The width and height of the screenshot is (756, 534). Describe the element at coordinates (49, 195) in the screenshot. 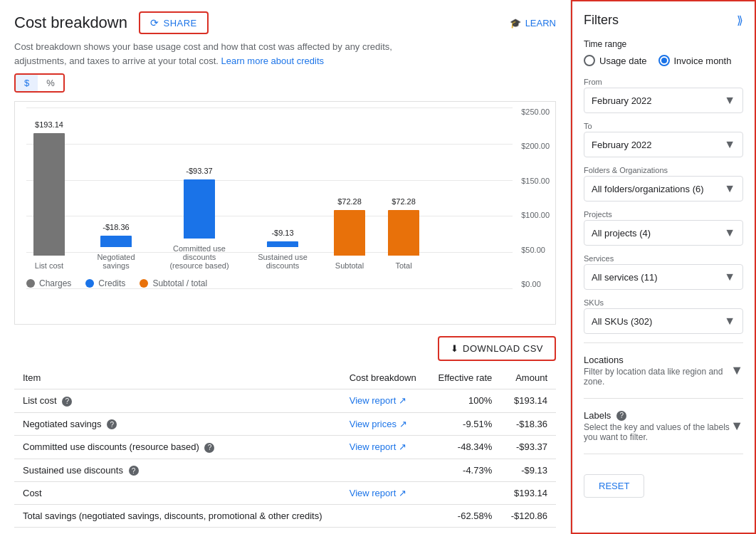

I see `bar-list-cost: $193.14 List cost` at that location.